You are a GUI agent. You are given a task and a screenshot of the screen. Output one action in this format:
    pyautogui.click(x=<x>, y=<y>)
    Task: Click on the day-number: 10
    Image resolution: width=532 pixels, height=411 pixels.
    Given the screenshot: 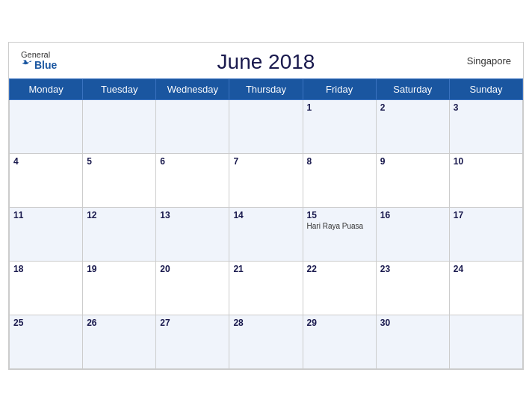 What is the action you would take?
    pyautogui.click(x=486, y=161)
    